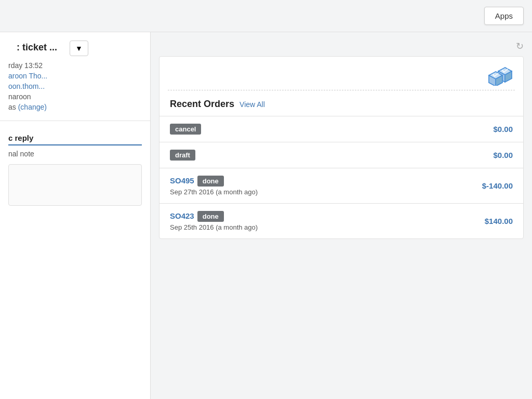 The image size is (532, 399). Describe the element at coordinates (252, 104) in the screenshot. I see `view-all-link: View All` at that location.